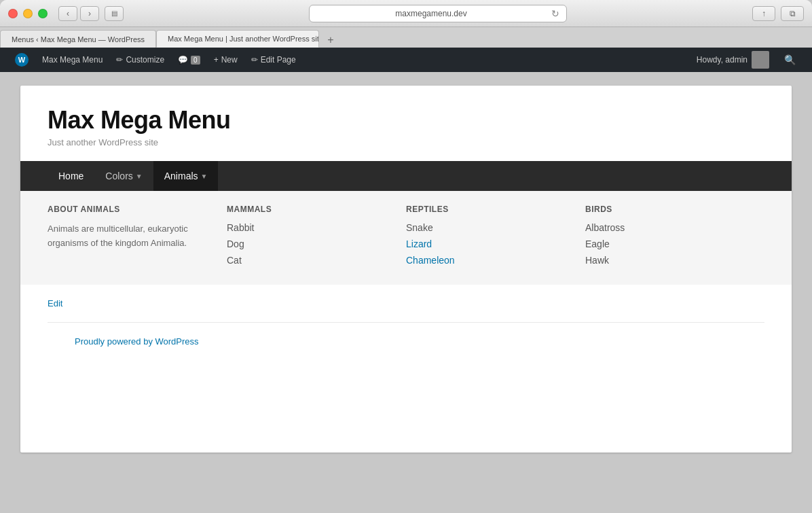 This screenshot has height=513, width=812. Describe the element at coordinates (406, 176) in the screenshot. I see `mega-nav: Home Colors ▼ Animals ▼` at that location.